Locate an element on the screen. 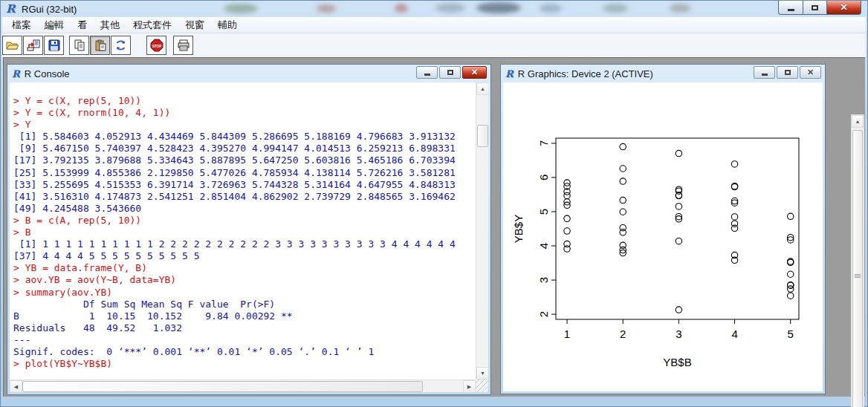  rgui-logo-icon: R is located at coordinates (10, 9).